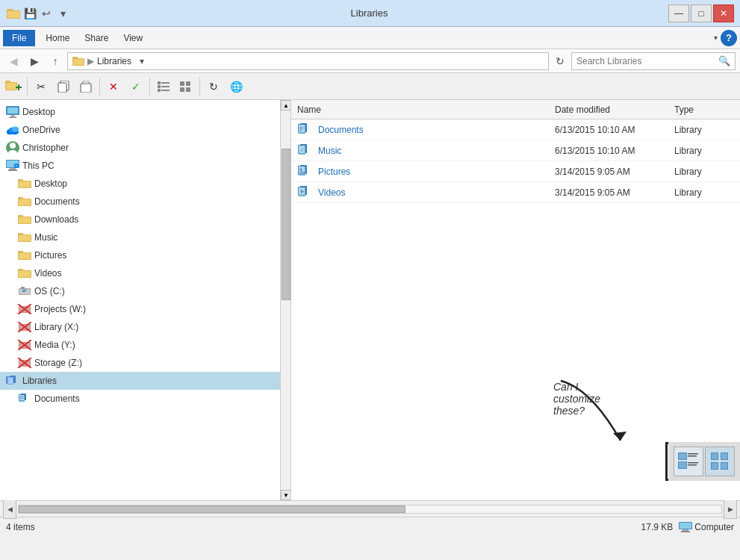 The height and width of the screenshot is (560, 740). What do you see at coordinates (679, 13) in the screenshot?
I see `minimize-button: —` at bounding box center [679, 13].